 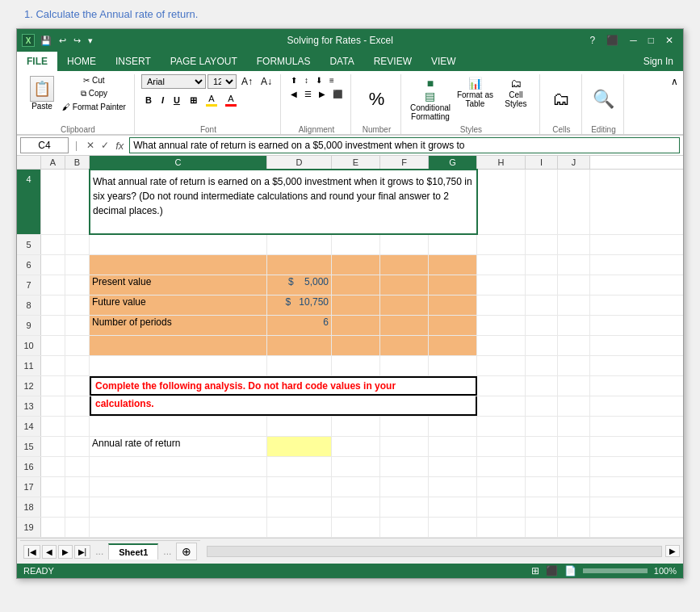 What do you see at coordinates (542, 446) in the screenshot?
I see `cell-i15` at bounding box center [542, 446].